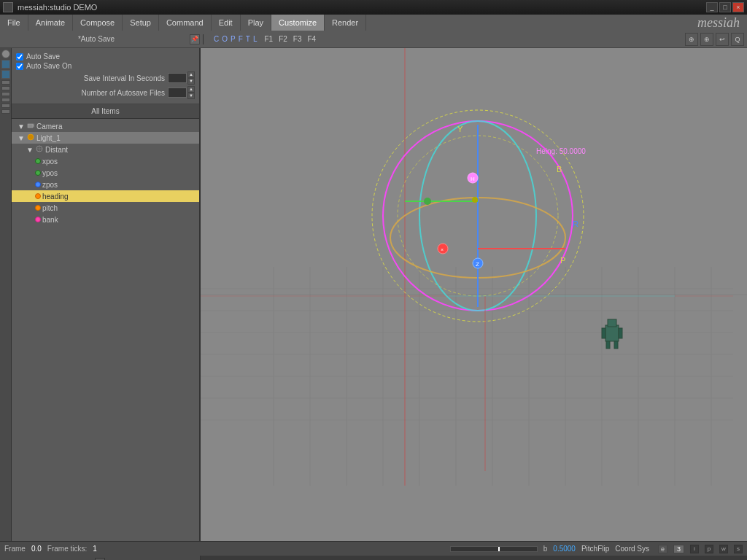  Describe the element at coordinates (724, 549) in the screenshot. I see `rp-icon-w: w` at that location.